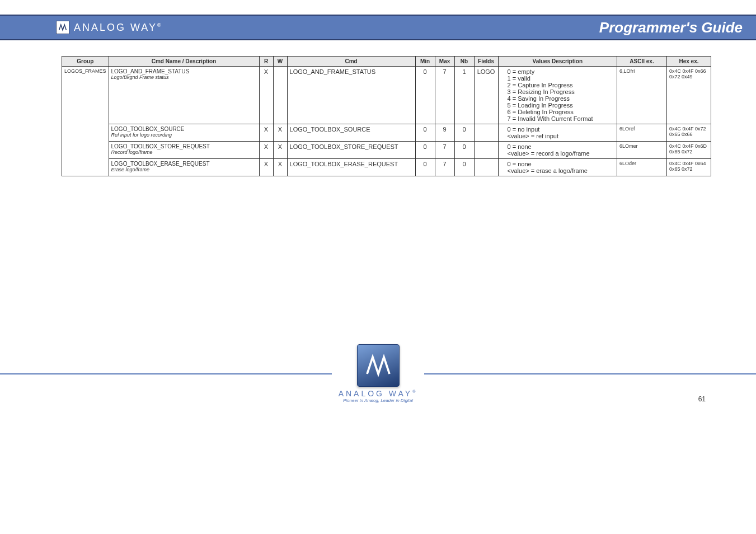 Image resolution: width=756 pixels, height=534 pixels. Describe the element at coordinates (689, 62) in the screenshot. I see `th-hex: Hex ex.` at that location.